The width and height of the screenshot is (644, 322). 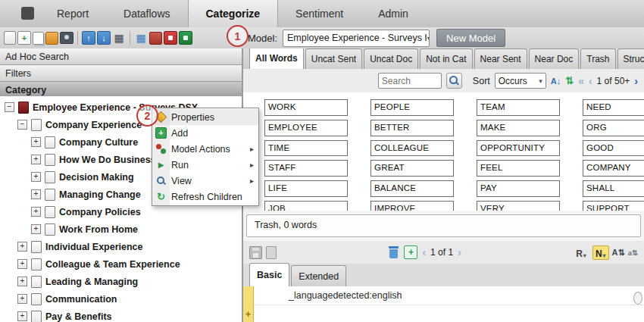 I want to click on word-chip: SHALL, so click(x=614, y=189).